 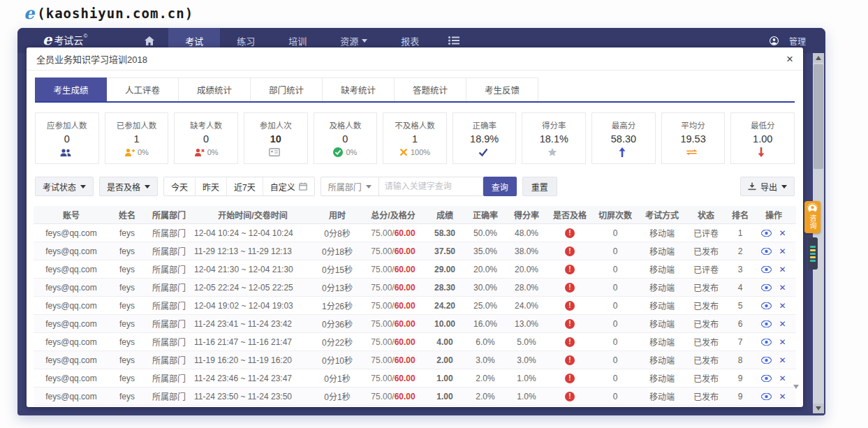 What do you see at coordinates (245, 186) in the screenshot?
I see `date-range-button: 近7天` at bounding box center [245, 186].